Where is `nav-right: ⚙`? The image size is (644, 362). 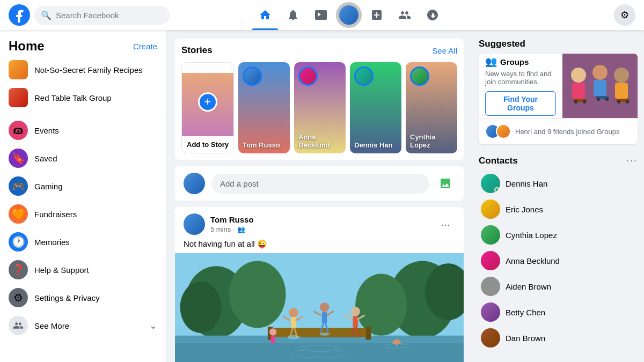 nav-right: ⚙ is located at coordinates (582, 15).